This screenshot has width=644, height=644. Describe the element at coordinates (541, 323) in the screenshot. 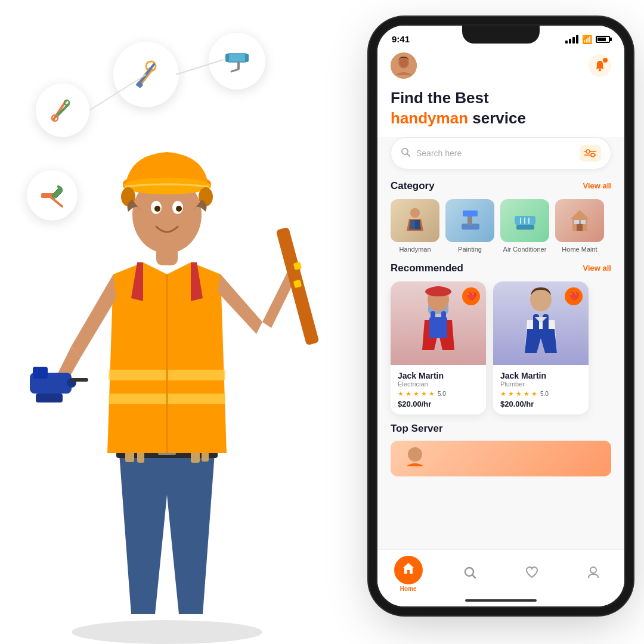

I see `plumber-person-icon` at that location.